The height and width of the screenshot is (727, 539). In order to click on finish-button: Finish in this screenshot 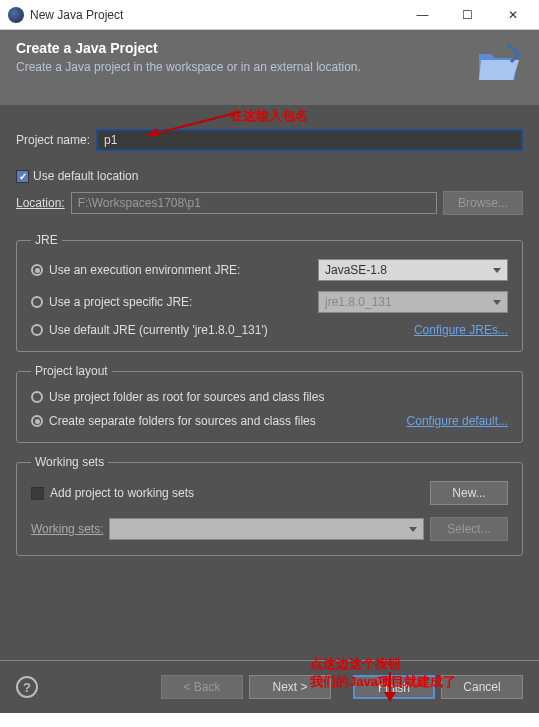, I will do `click(394, 687)`.